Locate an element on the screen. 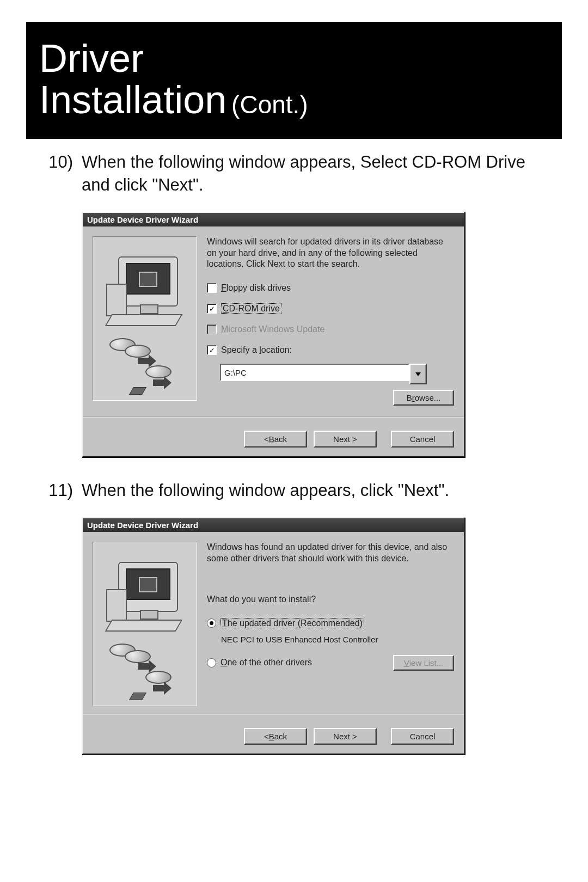 The width and height of the screenshot is (588, 882). page-title-suffix: (Cont.) is located at coordinates (270, 105).